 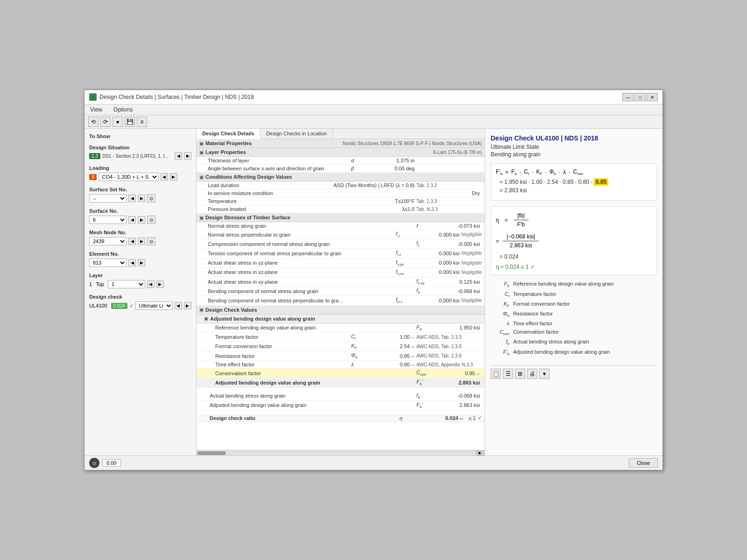 What do you see at coordinates (132, 263) in the screenshot?
I see `el-prev-btn: ◀` at bounding box center [132, 263].